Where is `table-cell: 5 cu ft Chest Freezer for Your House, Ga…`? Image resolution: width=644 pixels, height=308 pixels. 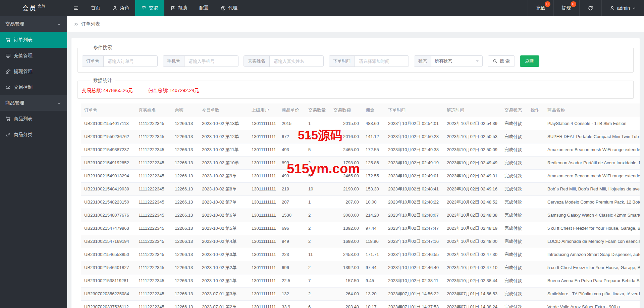 table-cell: 5 cu ft Chest Freezer for Your House, Ga… is located at coordinates (592, 228).